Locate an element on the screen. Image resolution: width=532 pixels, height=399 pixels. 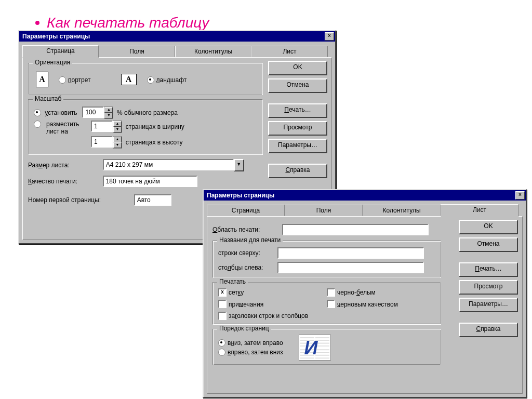
paper-size-combo: A4 210 x 297 мм ▼ is located at coordinates (174, 165).